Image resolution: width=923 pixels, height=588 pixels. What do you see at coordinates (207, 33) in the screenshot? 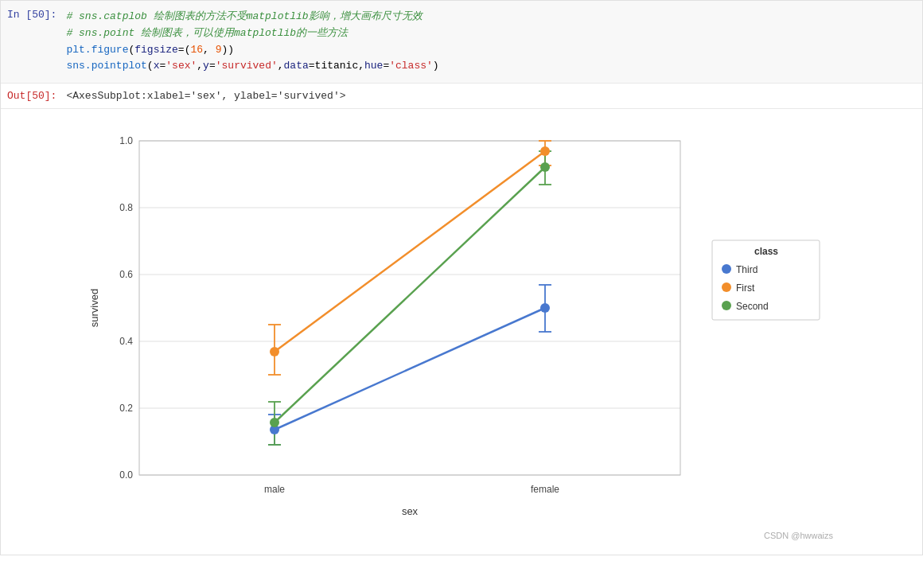
I see `comment-2: # sns.point 绘制图表，可以使用matplotlib的一些方法` at bounding box center [207, 33].